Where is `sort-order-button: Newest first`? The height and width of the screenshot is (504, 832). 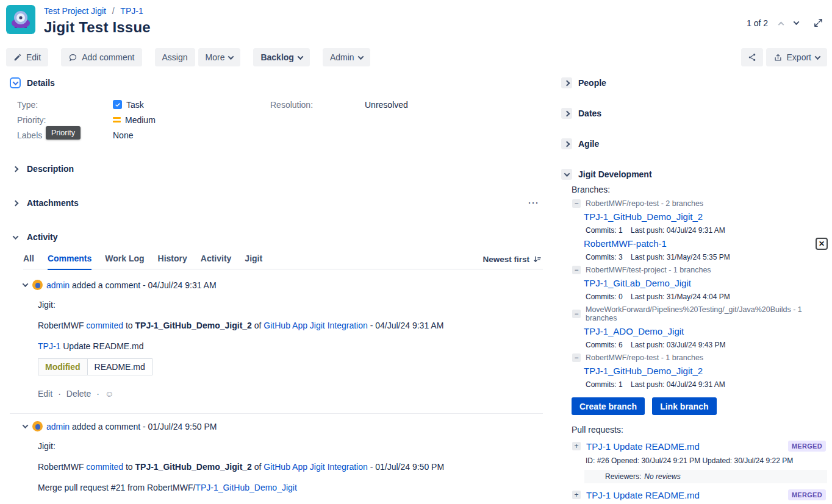 sort-order-button: Newest first is located at coordinates (512, 262).